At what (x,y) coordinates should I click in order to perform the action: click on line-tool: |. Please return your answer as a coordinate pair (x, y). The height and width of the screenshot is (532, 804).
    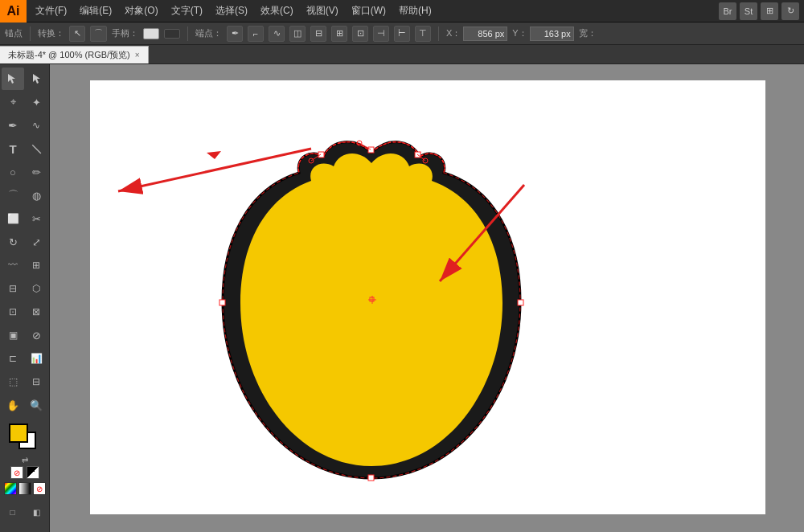
    Looking at the image, I should click on (35, 149).